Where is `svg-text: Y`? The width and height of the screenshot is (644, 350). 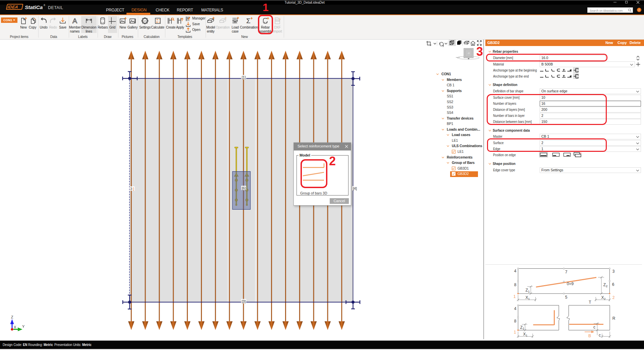 svg-text: Y is located at coordinates (23, 326).